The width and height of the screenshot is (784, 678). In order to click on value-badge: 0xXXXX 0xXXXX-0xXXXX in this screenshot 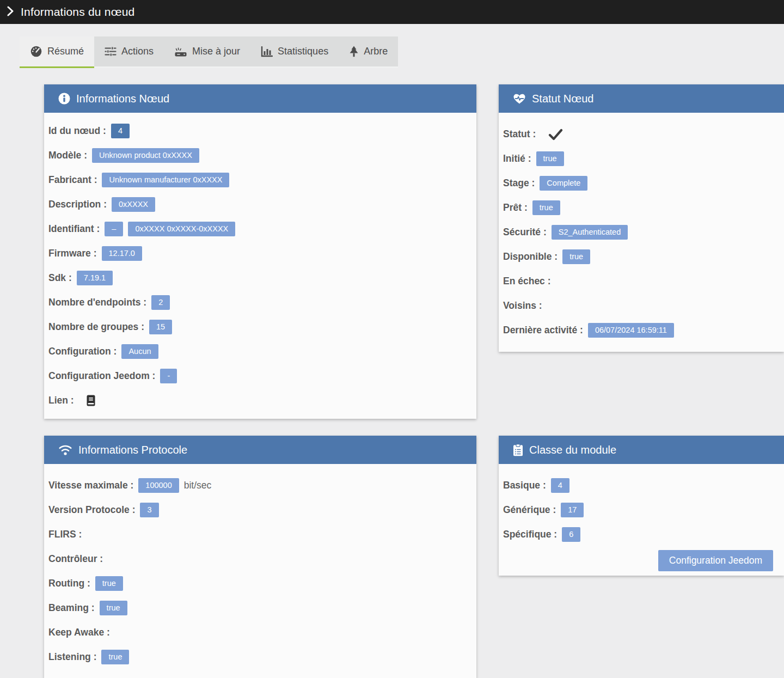, I will do `click(182, 229)`.